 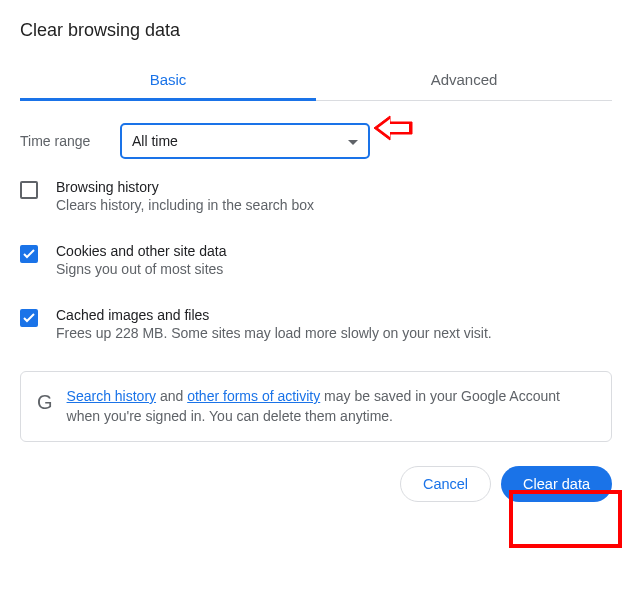 What do you see at coordinates (316, 481) in the screenshot?
I see `dialog-actions: Cancel Clear data` at bounding box center [316, 481].